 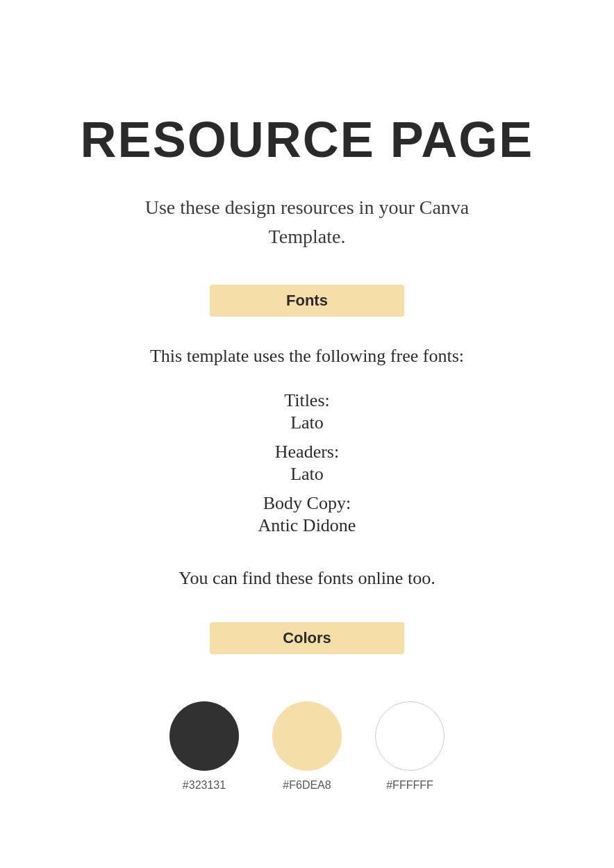 I want to click on color-hex-light: #F6DEA8, so click(x=307, y=785).